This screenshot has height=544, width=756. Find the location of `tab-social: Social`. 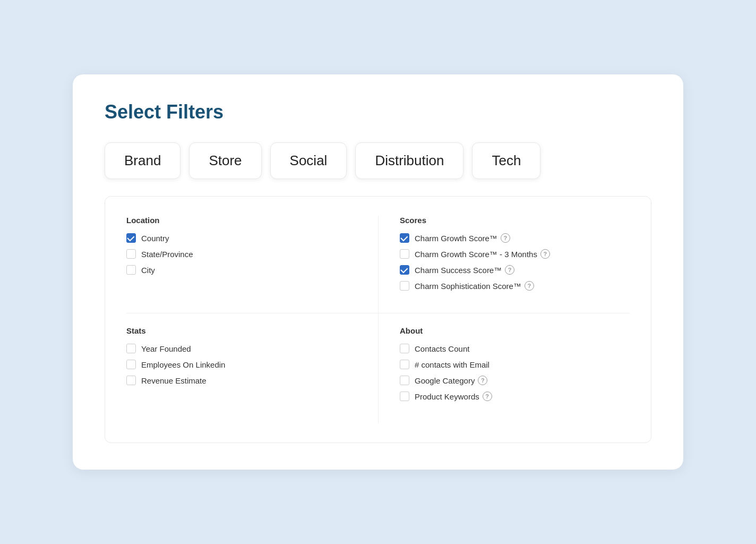

tab-social: Social is located at coordinates (309, 160).